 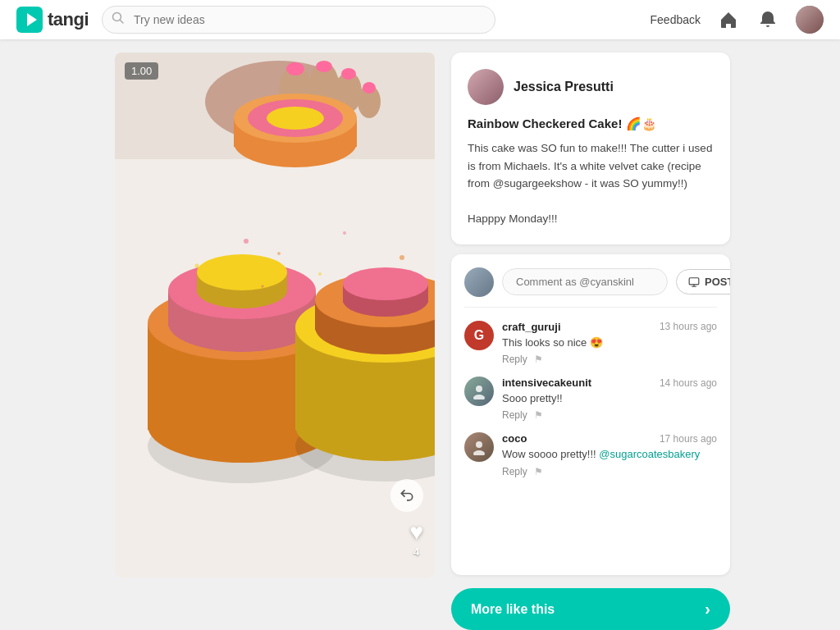 What do you see at coordinates (546, 382) in the screenshot?
I see `comment-username-2: intensivecakeunit` at bounding box center [546, 382].